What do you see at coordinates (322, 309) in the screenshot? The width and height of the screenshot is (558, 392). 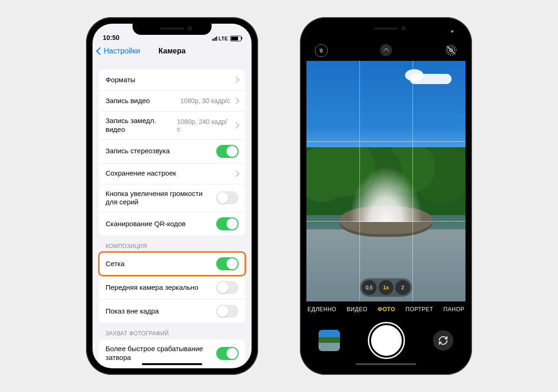 I see `mode-slomo: ЕДЛЕННО` at bounding box center [322, 309].